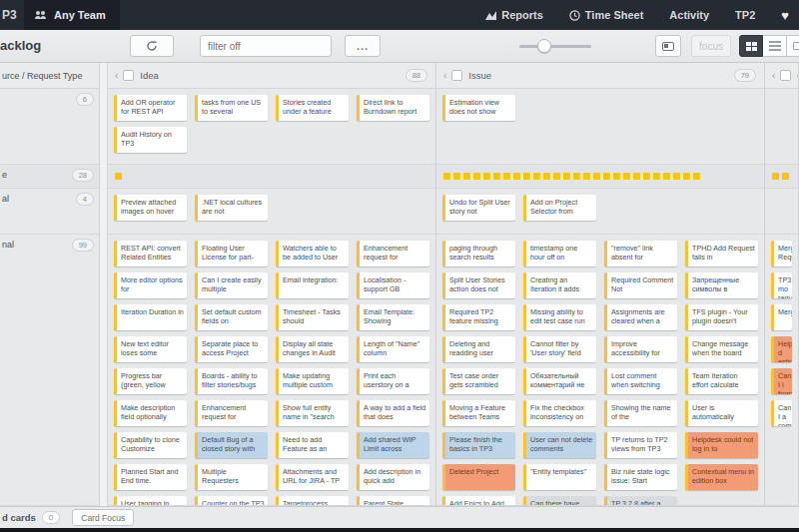  What do you see at coordinates (479, 413) in the screenshot?
I see `card: Moving a Feature between Teams` at bounding box center [479, 413].